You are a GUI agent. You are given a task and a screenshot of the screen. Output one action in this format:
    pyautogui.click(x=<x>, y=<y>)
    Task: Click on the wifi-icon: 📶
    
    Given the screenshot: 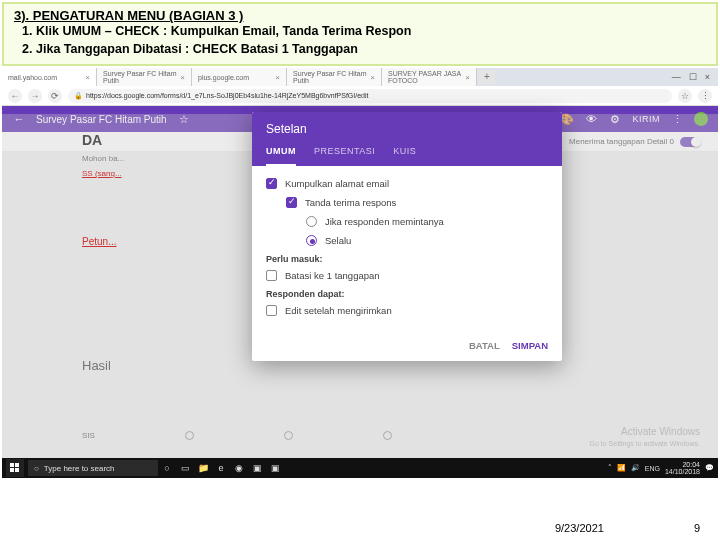 What is the action you would take?
    pyautogui.click(x=622, y=468)
    